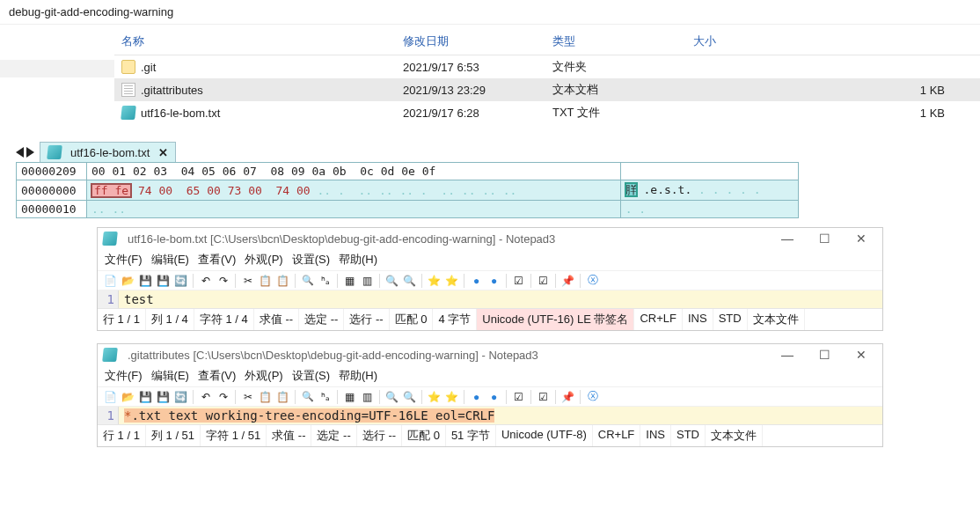  What do you see at coordinates (234, 436) in the screenshot?
I see `status-char: 字符 1 / 51` at bounding box center [234, 436].